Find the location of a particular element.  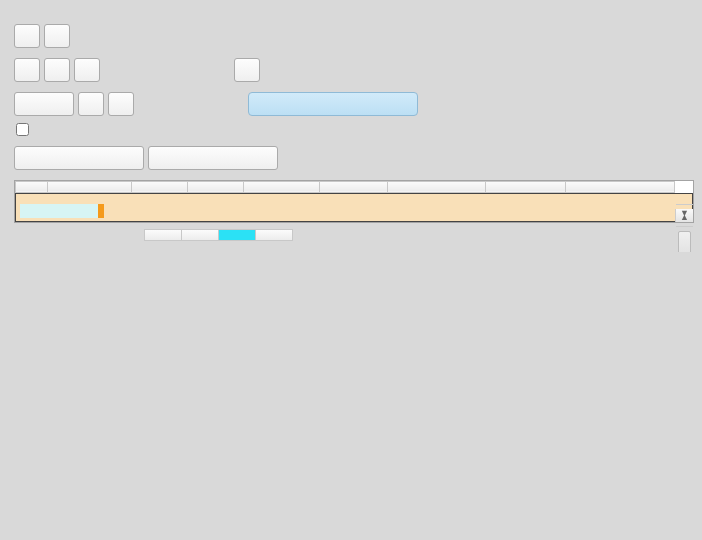

clear-list-button is located at coordinates (57, 70).